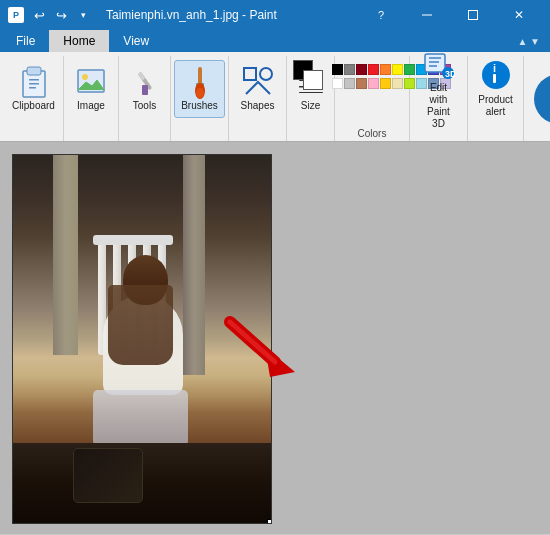  I want to click on clipboard-group: Clipboard, so click(34, 98).